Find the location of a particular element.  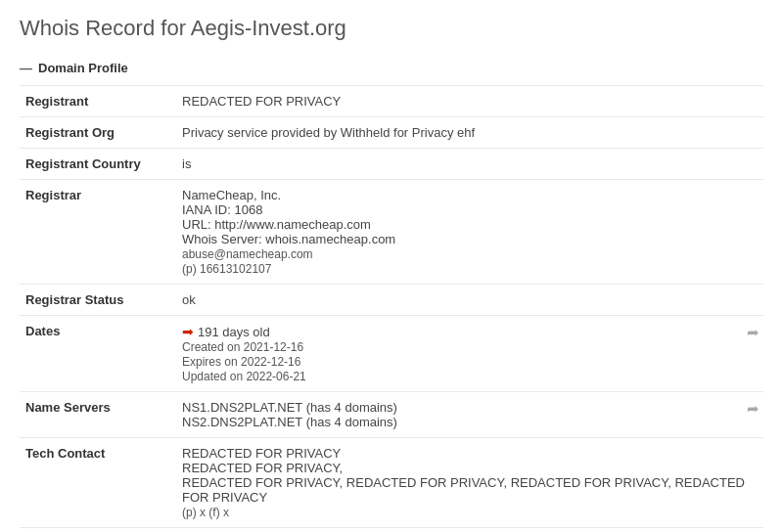

row-value: ➡191 days oldCreated on 2021-12-16Expire… is located at coordinates (470, 354).